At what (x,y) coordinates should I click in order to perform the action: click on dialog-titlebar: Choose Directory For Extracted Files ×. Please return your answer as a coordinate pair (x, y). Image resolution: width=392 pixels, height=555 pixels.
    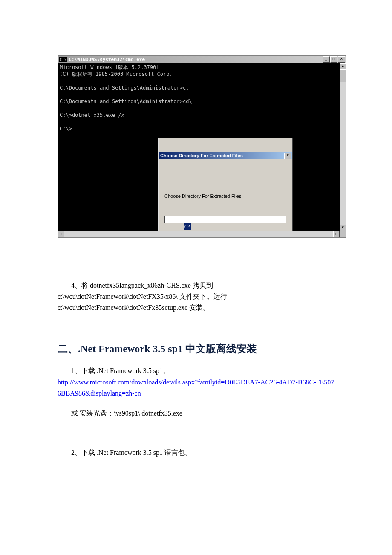
    Looking at the image, I should click on (225, 156).